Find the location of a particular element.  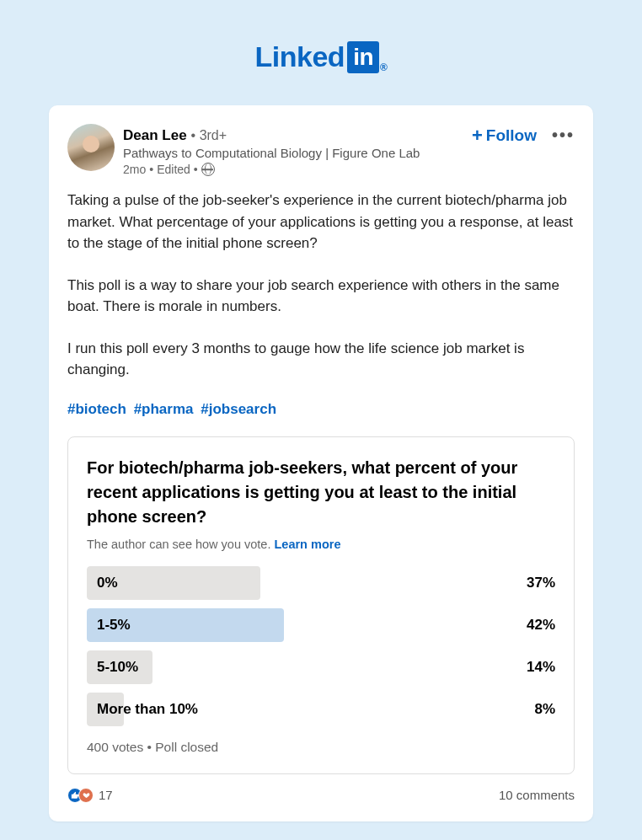

poll-option: 0%37% is located at coordinates (321, 583).